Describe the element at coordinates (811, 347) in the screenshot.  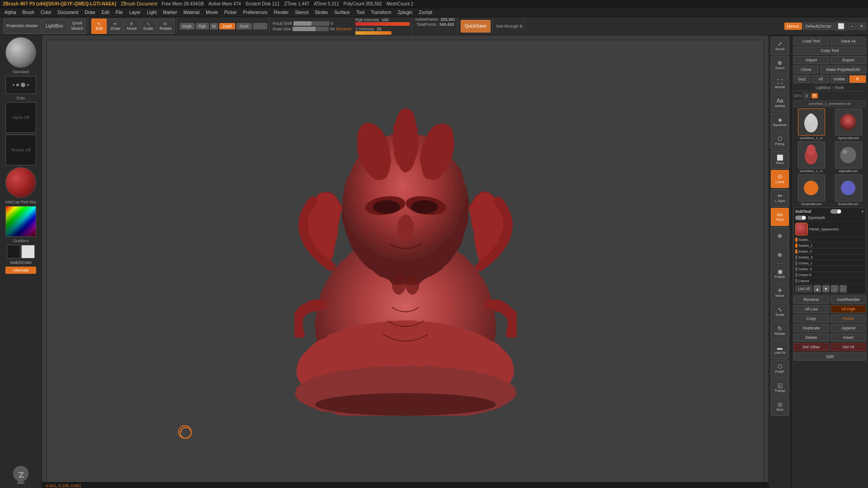
I see `del-other-button: Del Other` at that location.